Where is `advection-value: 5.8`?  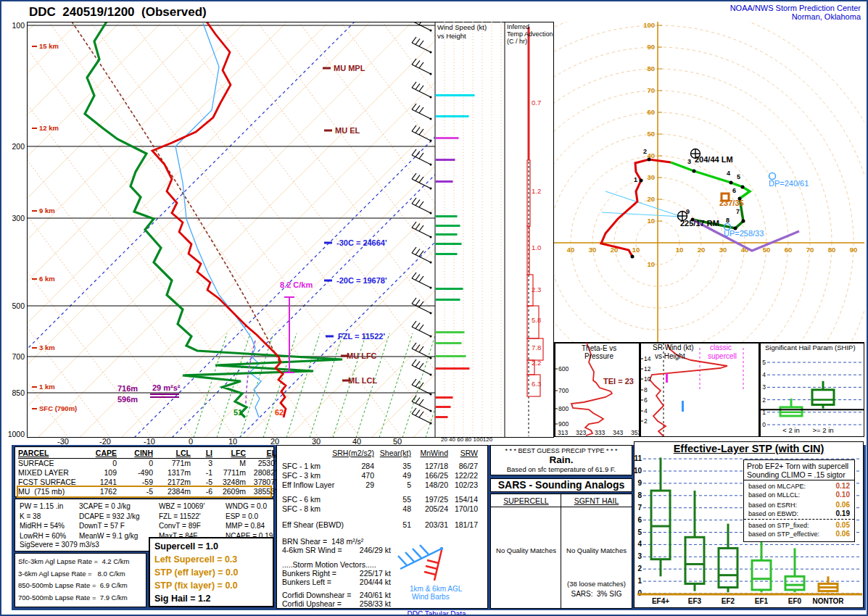
advection-value: 5.8 is located at coordinates (540, 320).